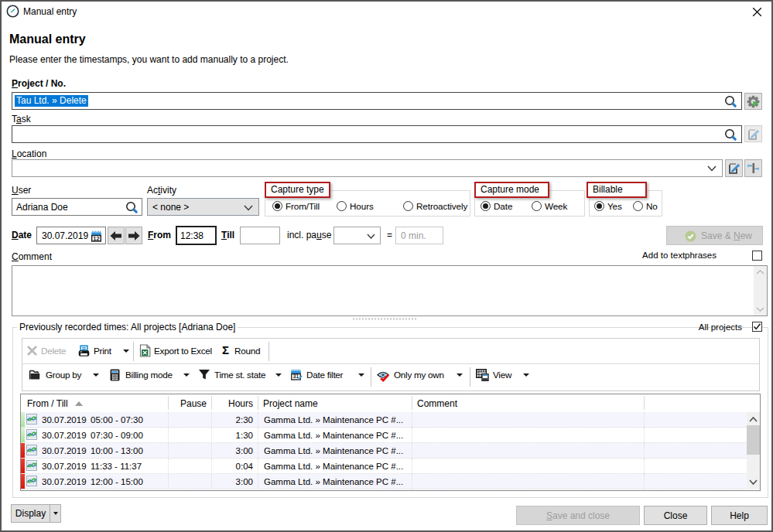 The width and height of the screenshot is (773, 532). What do you see at coordinates (96, 238) in the screenshot?
I see `svg-text: 12` at bounding box center [96, 238].